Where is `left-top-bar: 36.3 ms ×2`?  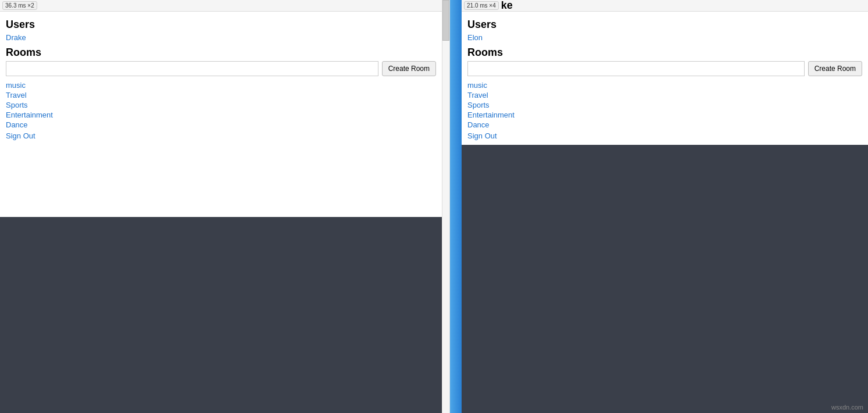 left-top-bar: 36.3 ms ×2 is located at coordinates (221, 6).